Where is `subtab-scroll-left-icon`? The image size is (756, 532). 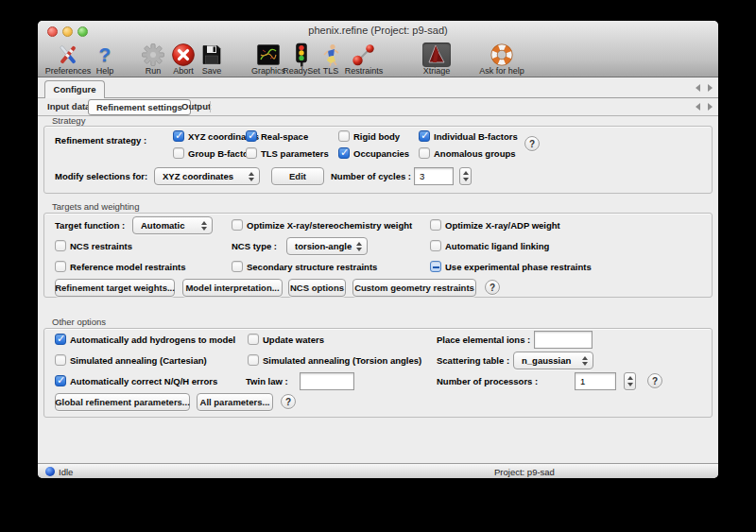
subtab-scroll-left-icon is located at coordinates (697, 107).